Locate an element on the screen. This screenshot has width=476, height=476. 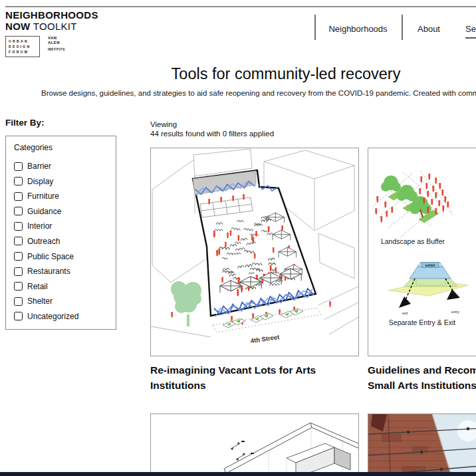
brand-toolkit: TOOLKIT is located at coordinates (55, 27).